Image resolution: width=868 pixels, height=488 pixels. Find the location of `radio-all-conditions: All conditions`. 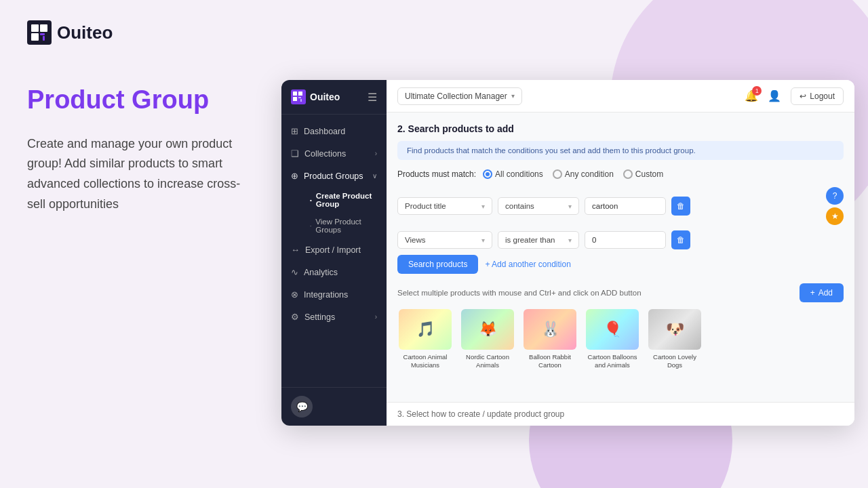

radio-all-conditions: All conditions is located at coordinates (513, 174).